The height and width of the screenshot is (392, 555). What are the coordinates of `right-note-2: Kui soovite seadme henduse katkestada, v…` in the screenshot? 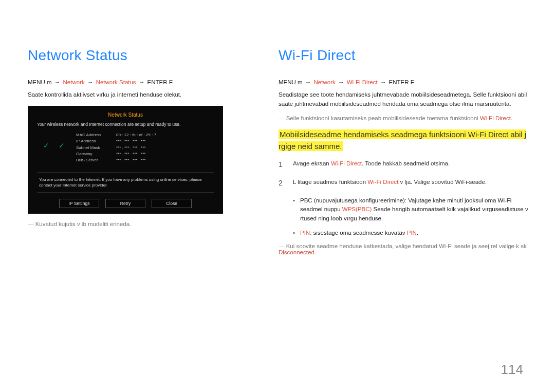 It's located at (404, 249).